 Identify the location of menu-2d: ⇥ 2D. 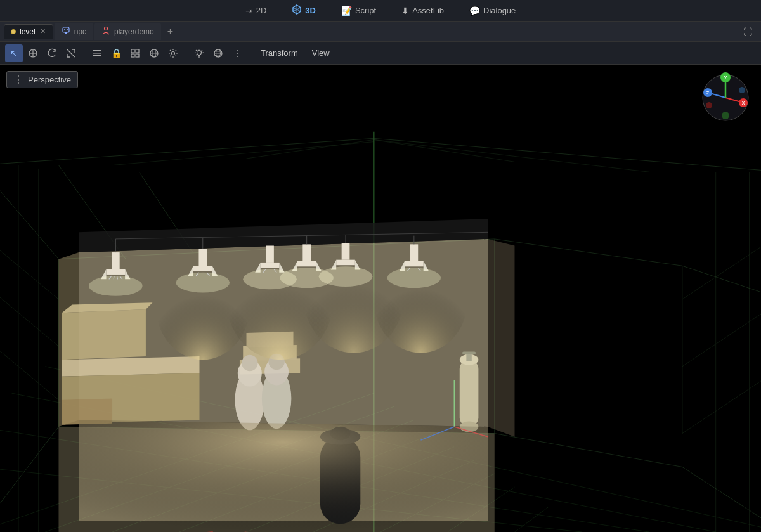
(256, 11).